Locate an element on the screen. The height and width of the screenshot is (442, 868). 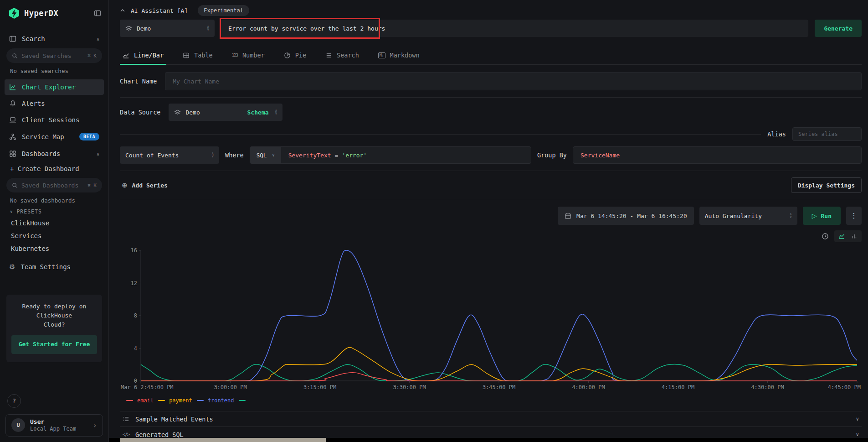
create-dashboard-button: + Create Dashboard is located at coordinates (54, 169).